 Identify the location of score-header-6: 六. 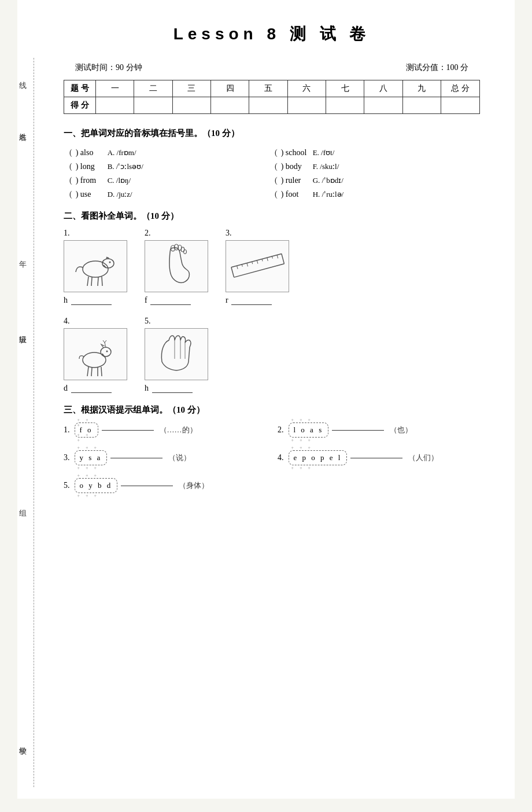
(306, 89).